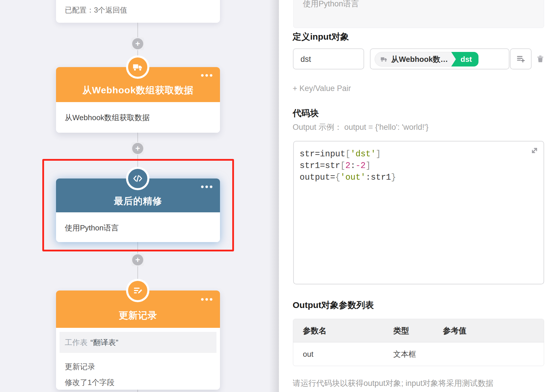 Image resolution: width=552 pixels, height=392 pixels. What do you see at coordinates (415, 59) in the screenshot?
I see `variable-chip-source: 从Webhook数…` at bounding box center [415, 59].